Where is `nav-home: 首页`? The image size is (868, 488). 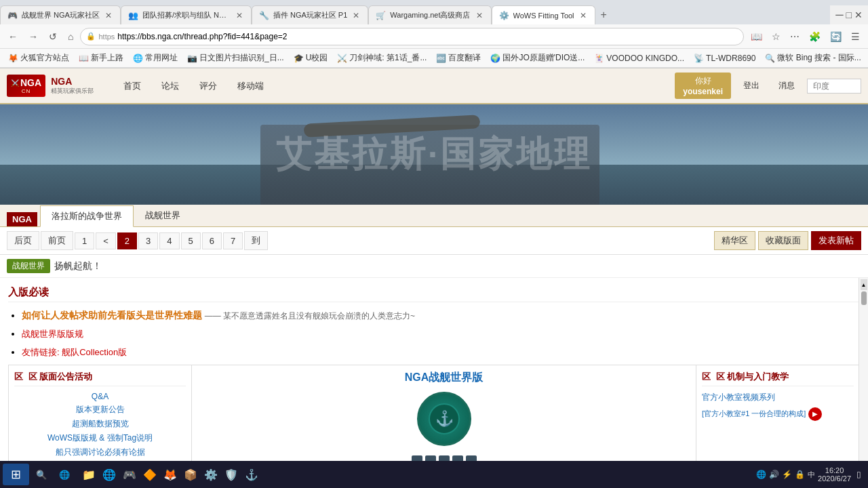
nav-home: 首页 is located at coordinates (132, 86).